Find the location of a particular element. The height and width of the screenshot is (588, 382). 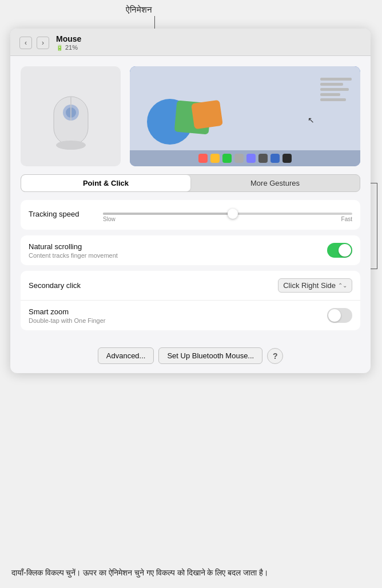

tracking-speed-group: Tracking speed Slow Fast is located at coordinates (190, 215).